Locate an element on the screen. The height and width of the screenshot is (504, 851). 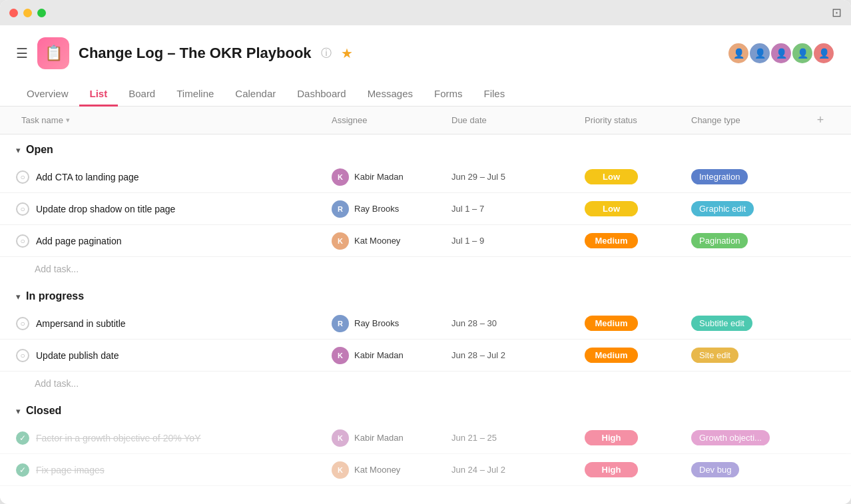
type-cell: Subtitle edit is located at coordinates (746, 324).